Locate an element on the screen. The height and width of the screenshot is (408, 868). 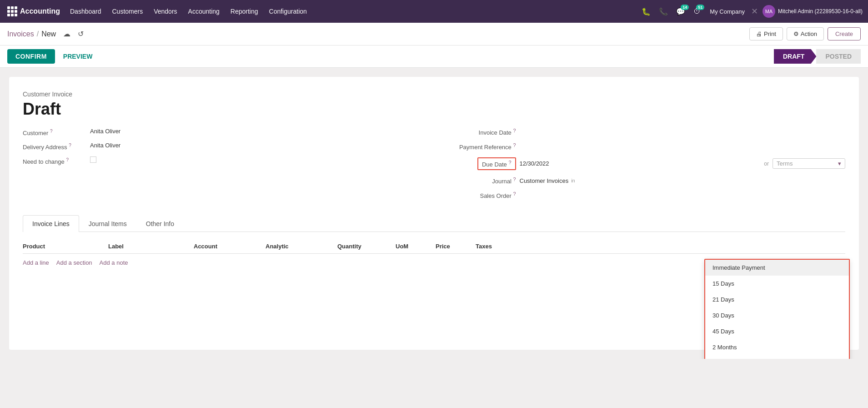
customer-value: Anita Oliver is located at coordinates (257, 131).